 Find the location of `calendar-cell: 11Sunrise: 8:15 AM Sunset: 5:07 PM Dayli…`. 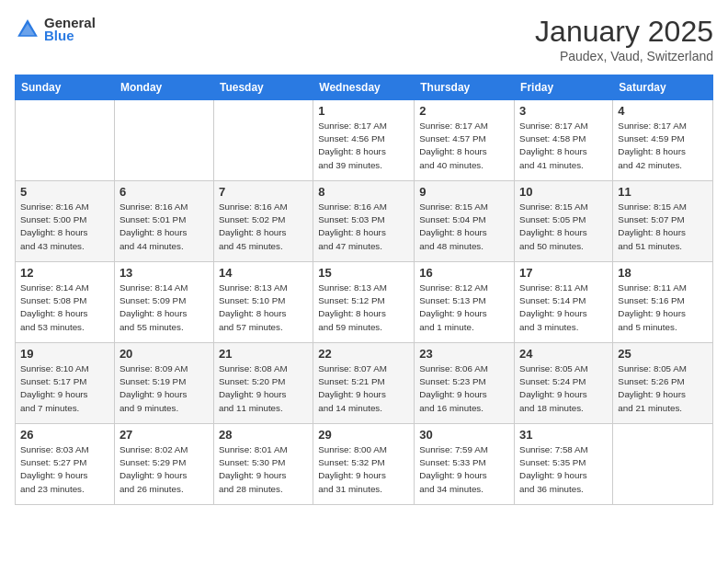

calendar-cell: 11Sunrise: 8:15 AM Sunset: 5:07 PM Dayli… is located at coordinates (664, 222).